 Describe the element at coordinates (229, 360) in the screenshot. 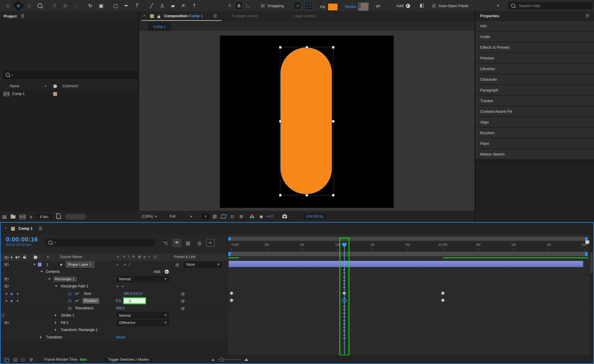

I see `timeline-zoom-slider` at that location.